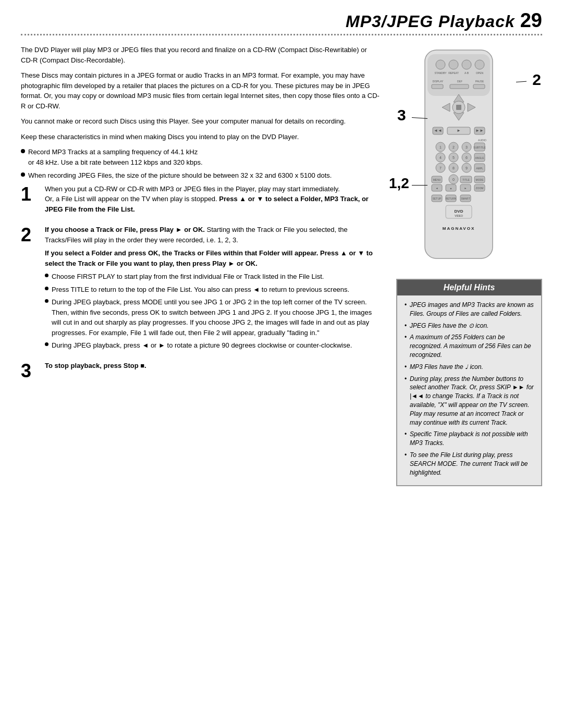 This screenshot has height=728, width=563. Describe the element at coordinates (480, 168) in the screenshot. I see `svg-text: AMPL` at that location.